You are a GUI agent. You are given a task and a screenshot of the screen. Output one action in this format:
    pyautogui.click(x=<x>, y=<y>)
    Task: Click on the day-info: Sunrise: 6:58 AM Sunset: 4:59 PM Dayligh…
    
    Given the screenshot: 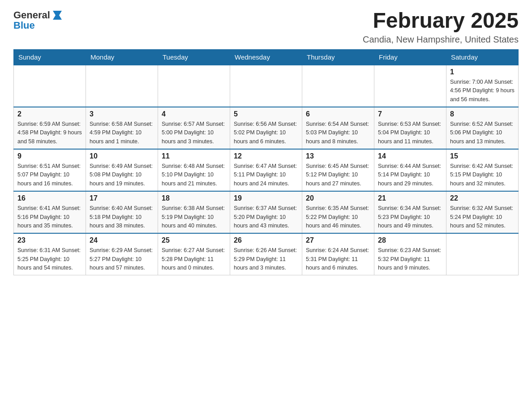 What is the action you would take?
    pyautogui.click(x=122, y=133)
    